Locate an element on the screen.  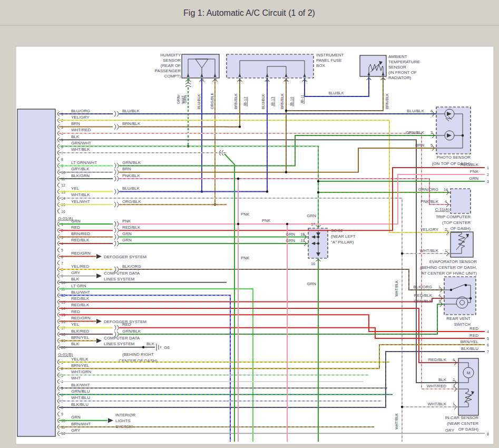
wire-color-label: YEL/RED is located at coordinates (80, 267).